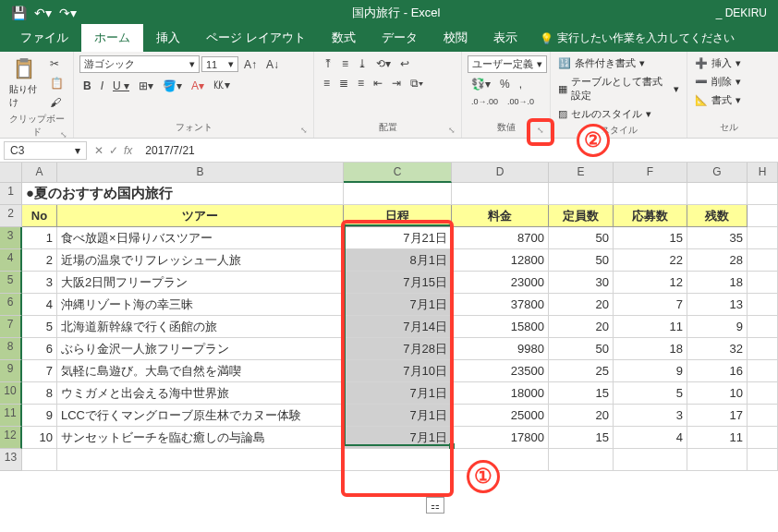  I want to click on cell-capacity: 25, so click(581, 371).